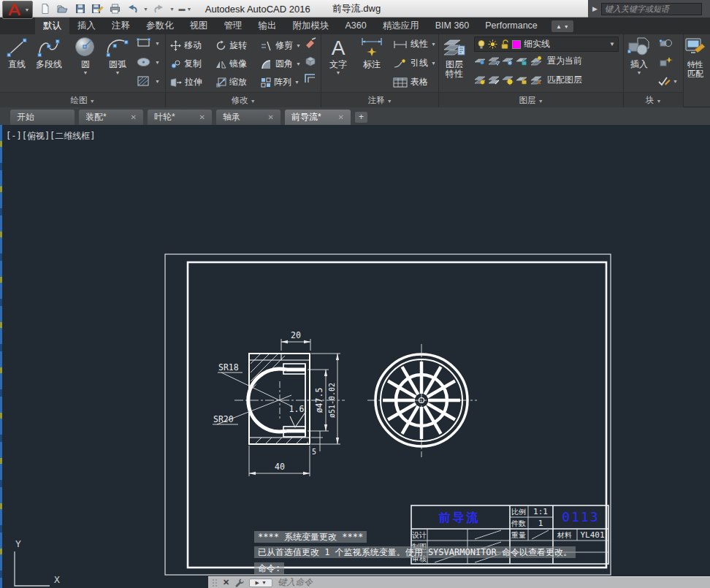 The width and height of the screenshot is (710, 588). I want to click on panel-footer-draw: 绘图 ▼, so click(83, 99).